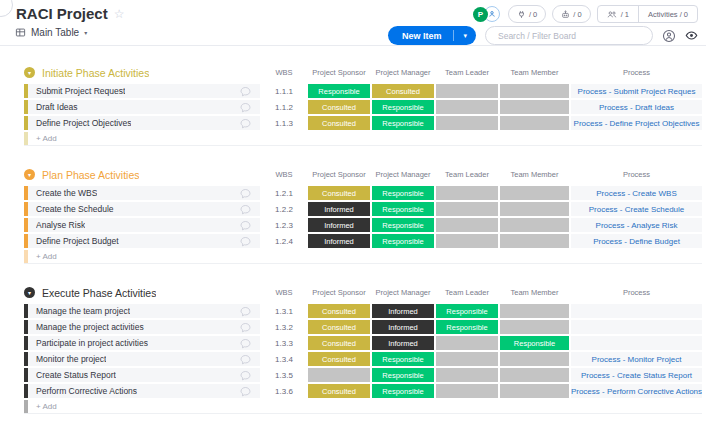 This screenshot has height=427, width=706. I want to click on item-name-cell: Create Status Report, so click(142, 375).